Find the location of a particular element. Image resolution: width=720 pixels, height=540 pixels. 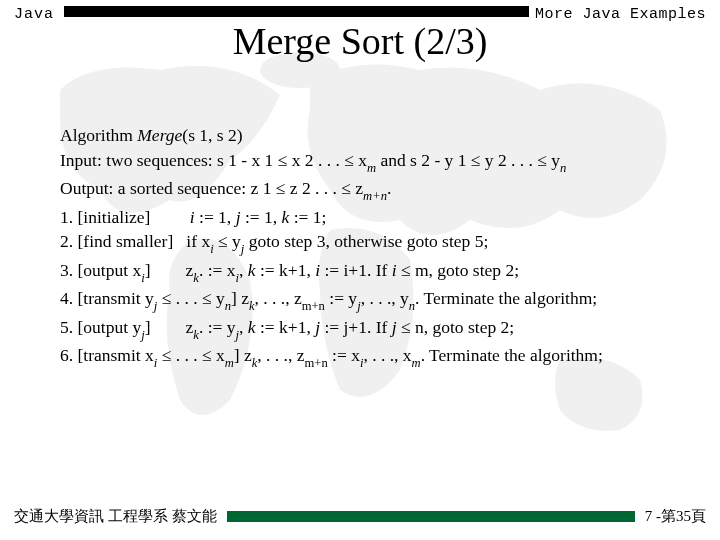

algorithm-heading: Algorithm Merge(s 1, s 2) is located at coordinates (368, 136).